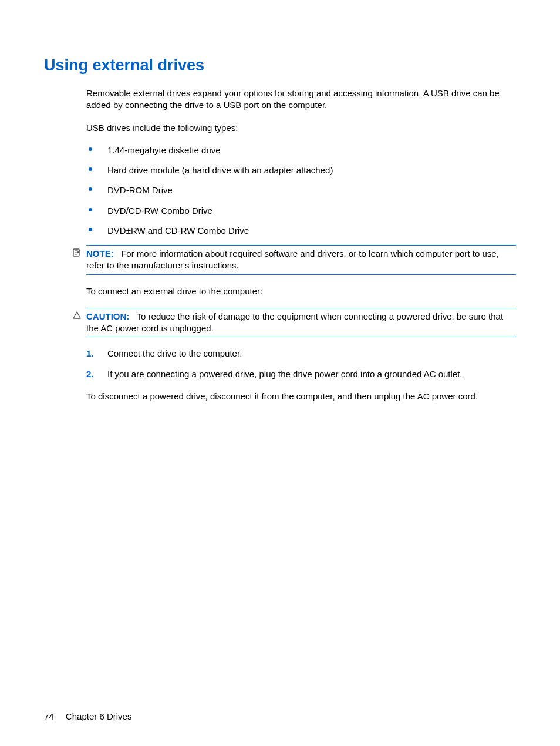  Describe the element at coordinates (301, 231) in the screenshot. I see `list-item: DVD±RW and CD-RW Combo Drive` at that location.